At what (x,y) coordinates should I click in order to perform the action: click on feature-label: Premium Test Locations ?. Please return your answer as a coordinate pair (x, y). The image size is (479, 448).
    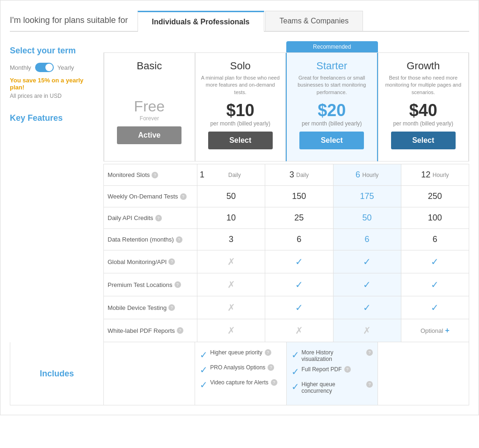
    Looking at the image, I should click on (151, 285).